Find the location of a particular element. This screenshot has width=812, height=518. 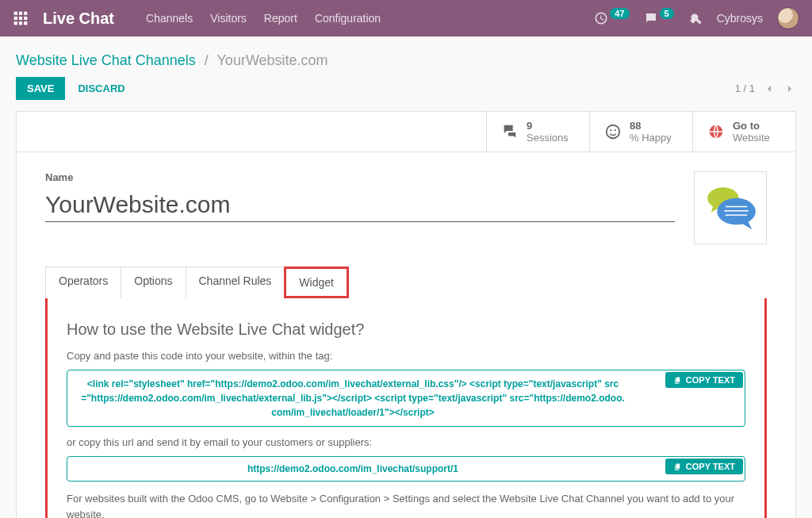

clock-icon is located at coordinates (601, 18).